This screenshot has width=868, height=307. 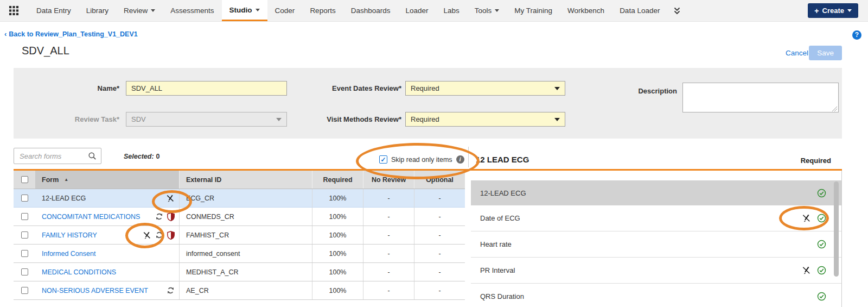 I want to click on detail-row-date-of-ecg: Date of ECG, so click(x=656, y=218).